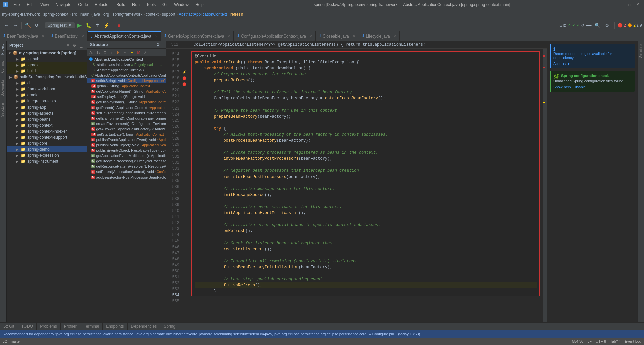  I want to click on bookmarks-panel-toggle: Bookmarks, so click(3, 88).